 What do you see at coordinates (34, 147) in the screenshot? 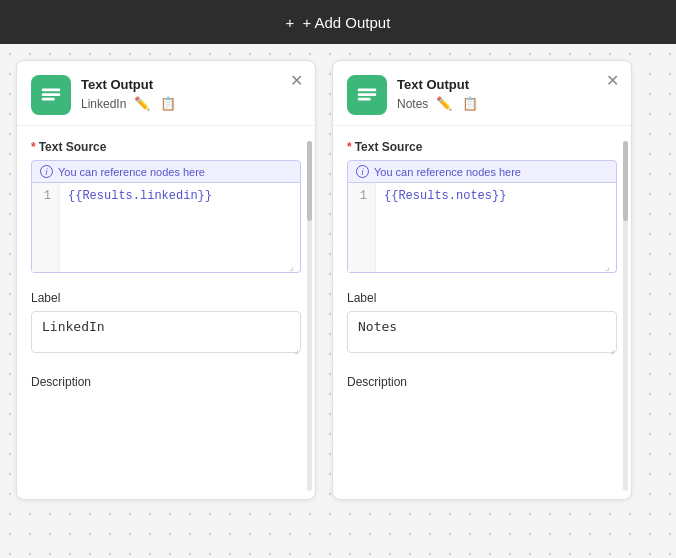
I see `required-star-linkedin: *` at bounding box center [34, 147].